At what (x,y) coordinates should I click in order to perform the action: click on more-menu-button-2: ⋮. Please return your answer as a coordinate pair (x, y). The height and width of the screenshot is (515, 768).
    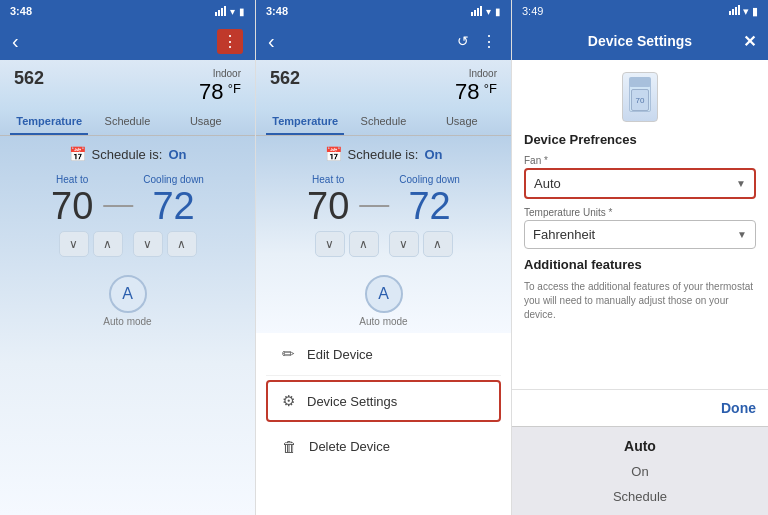
    Looking at the image, I should click on (489, 42).